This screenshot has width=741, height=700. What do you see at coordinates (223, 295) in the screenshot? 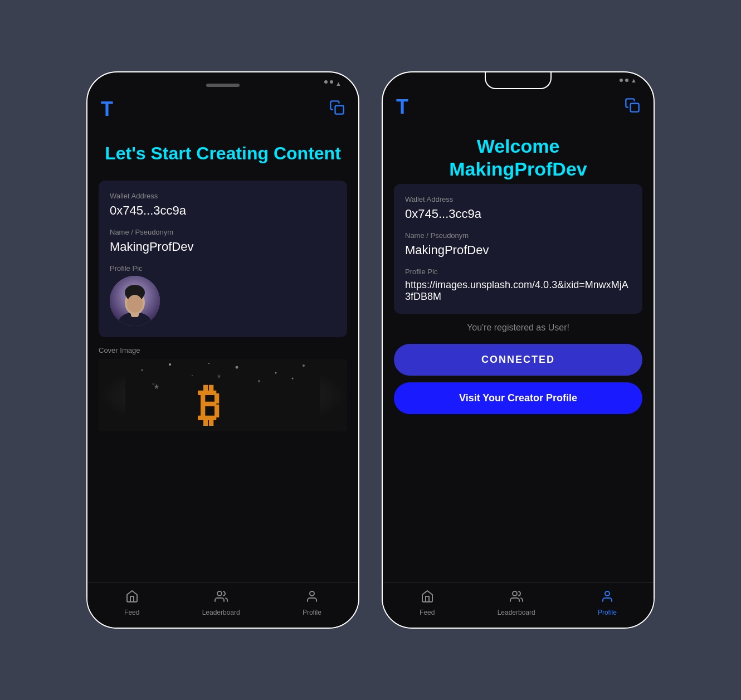
I see `left-profile-pic-section: Profile Pic` at bounding box center [223, 295].